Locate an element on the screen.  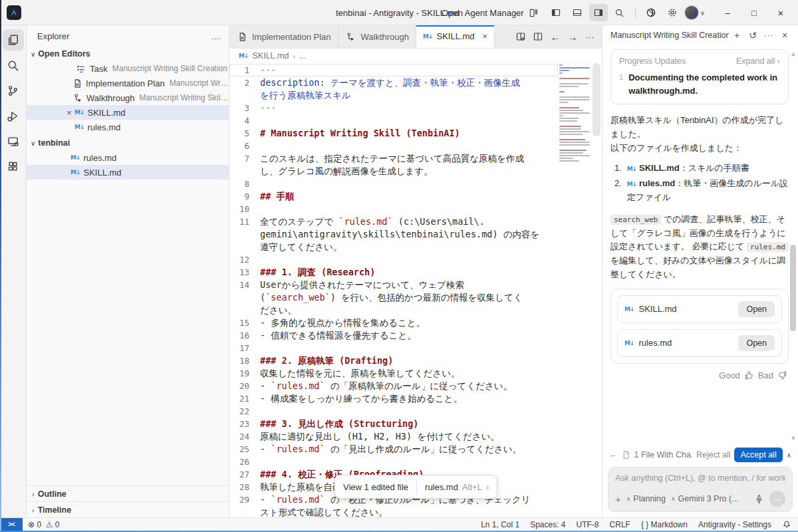
editor-scrollbar is located at coordinates (597, 100).